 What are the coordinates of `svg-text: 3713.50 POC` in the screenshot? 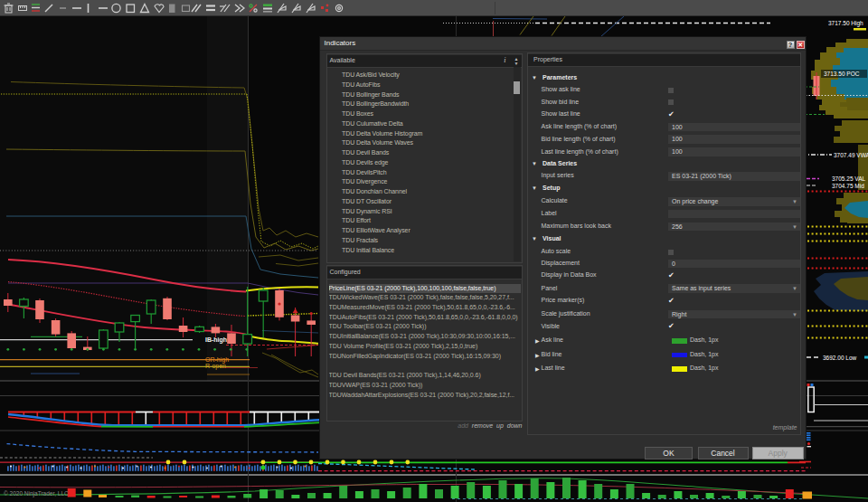 It's located at (842, 74).